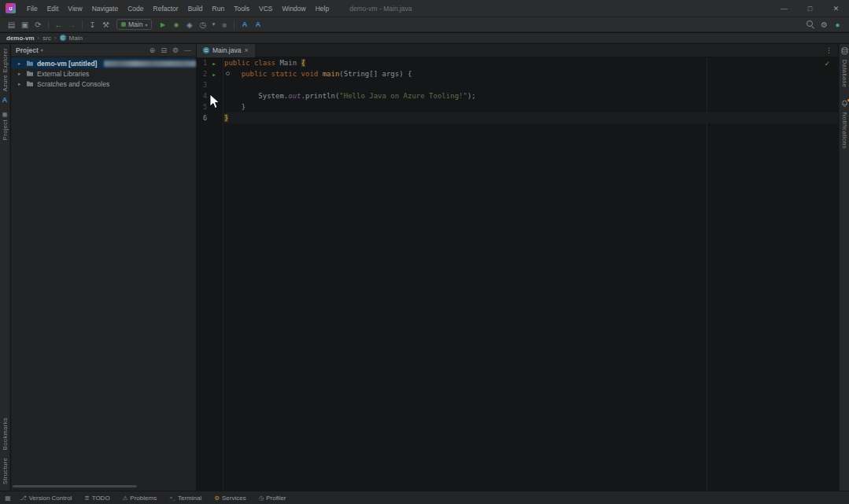  What do you see at coordinates (203, 85) in the screenshot?
I see `line-number: 3` at bounding box center [203, 85].